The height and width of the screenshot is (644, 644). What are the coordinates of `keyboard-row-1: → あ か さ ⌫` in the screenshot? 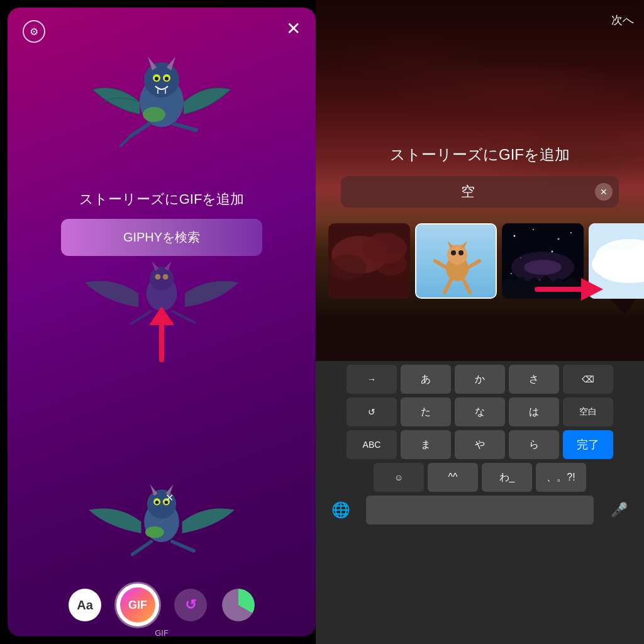 It's located at (480, 377).